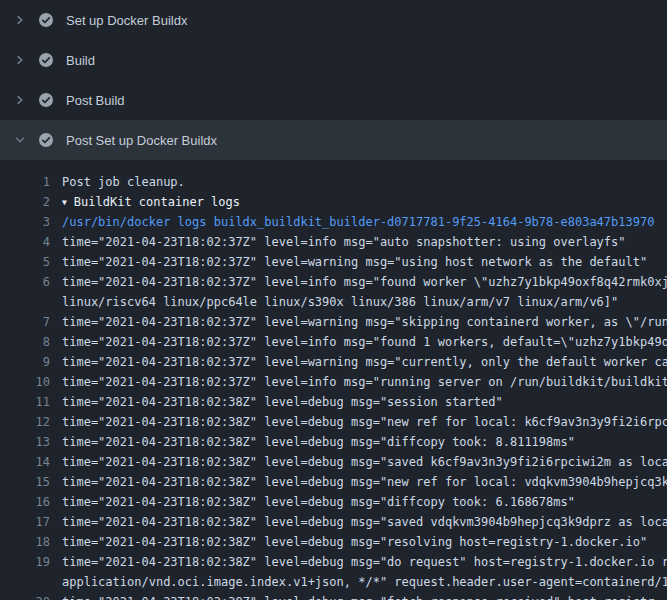 This screenshot has height=600, width=667. Describe the element at coordinates (25, 182) in the screenshot. I see `log-line-number: 1` at that location.